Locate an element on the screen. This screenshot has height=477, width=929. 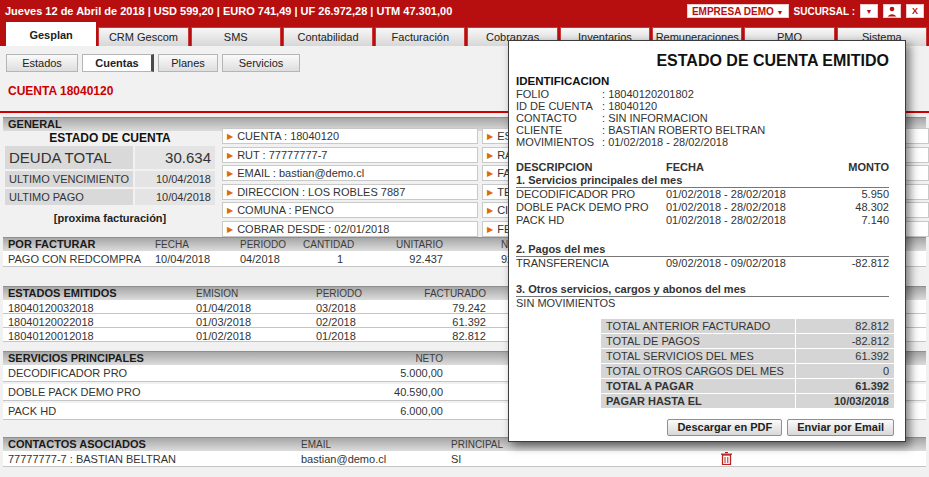
group-servicios-title: 1. Servicios principales del mes is located at coordinates (702, 181).